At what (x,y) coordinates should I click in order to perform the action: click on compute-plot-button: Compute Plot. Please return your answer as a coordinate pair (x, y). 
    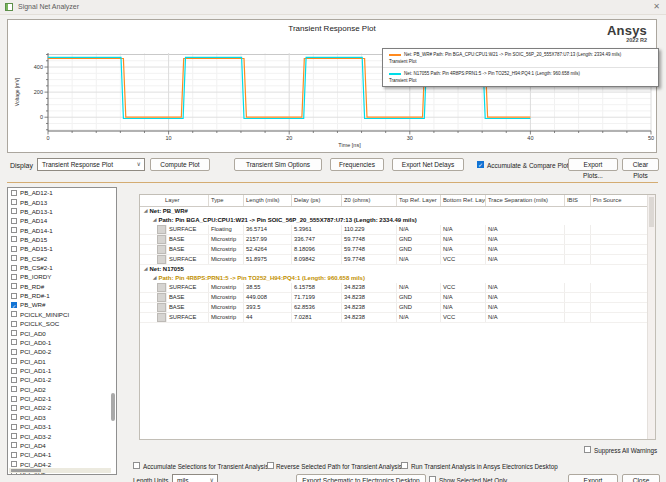
    Looking at the image, I should click on (180, 164).